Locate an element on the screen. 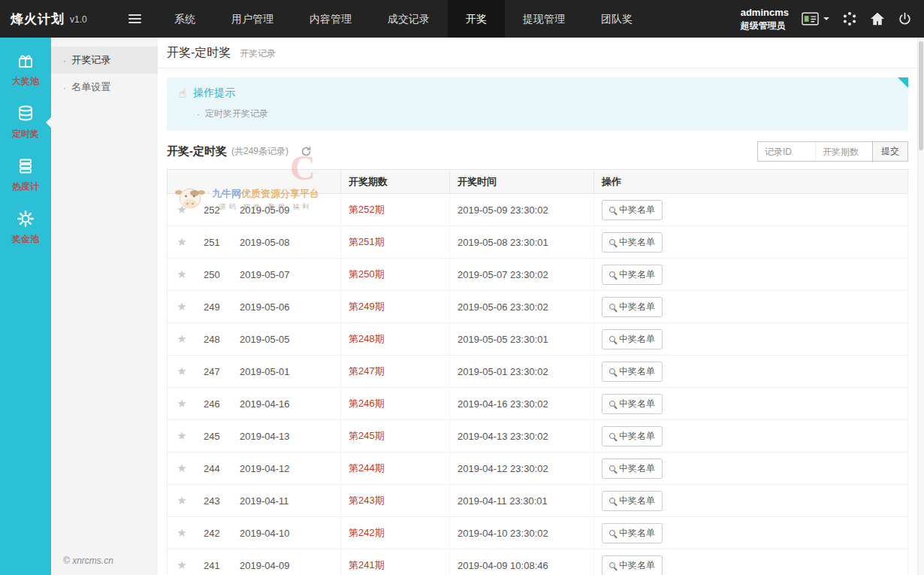 This screenshot has width=924, height=575. table-row: ★ 252 2019-05-09 第252期 2019-05-09 23:30:… is located at coordinates (538, 210).